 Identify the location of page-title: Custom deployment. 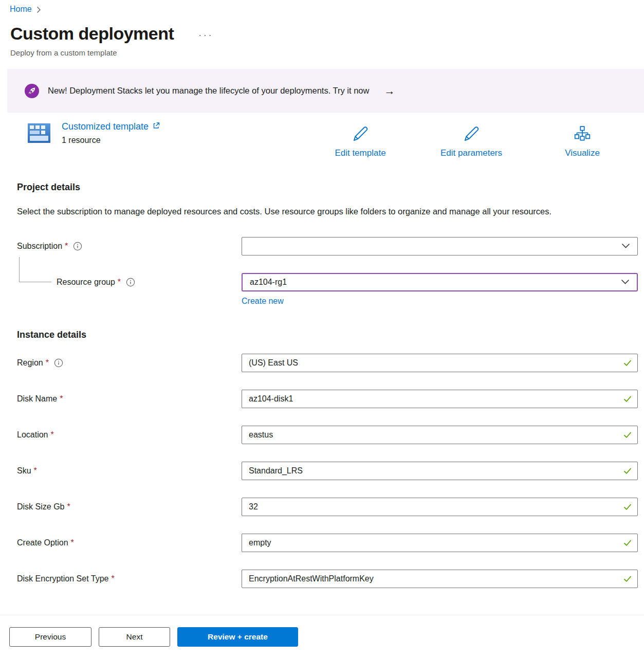
(92, 34).